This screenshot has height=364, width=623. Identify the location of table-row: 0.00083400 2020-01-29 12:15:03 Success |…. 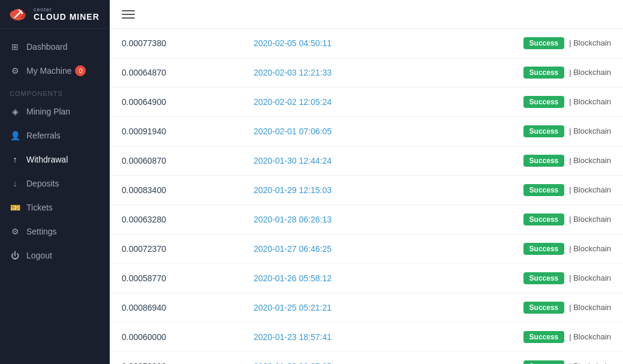
(366, 191).